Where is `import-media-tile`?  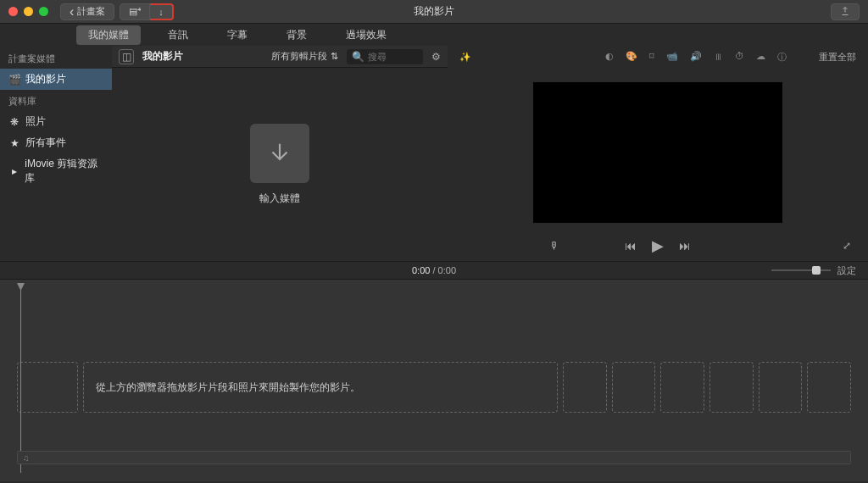
import-media-tile is located at coordinates (280, 153).